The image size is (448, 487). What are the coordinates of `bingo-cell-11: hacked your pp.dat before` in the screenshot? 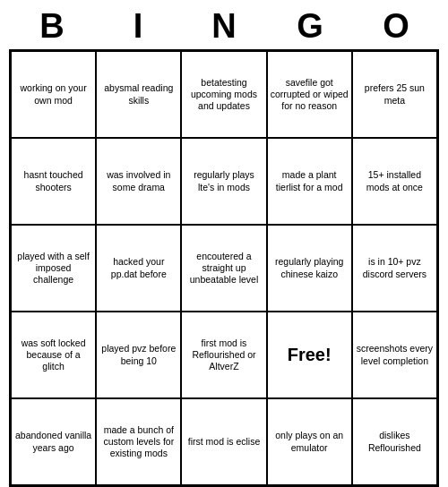 It's located at (138, 269).